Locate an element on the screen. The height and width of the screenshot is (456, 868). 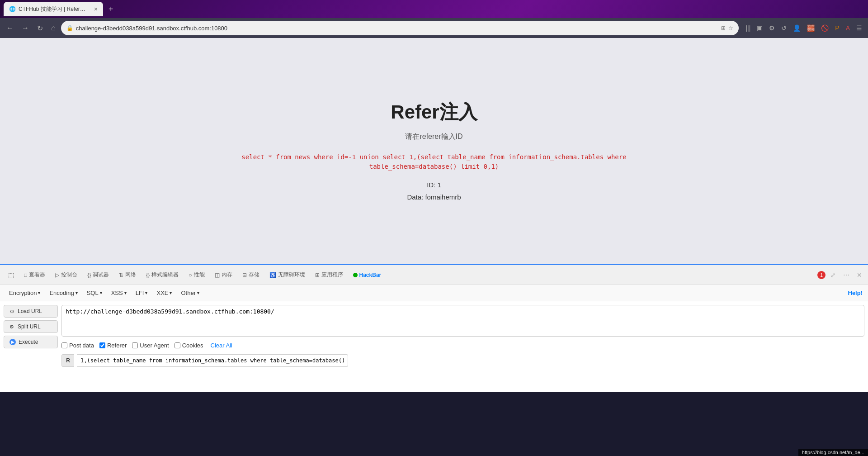
cookies-checkbox is located at coordinates (177, 346).